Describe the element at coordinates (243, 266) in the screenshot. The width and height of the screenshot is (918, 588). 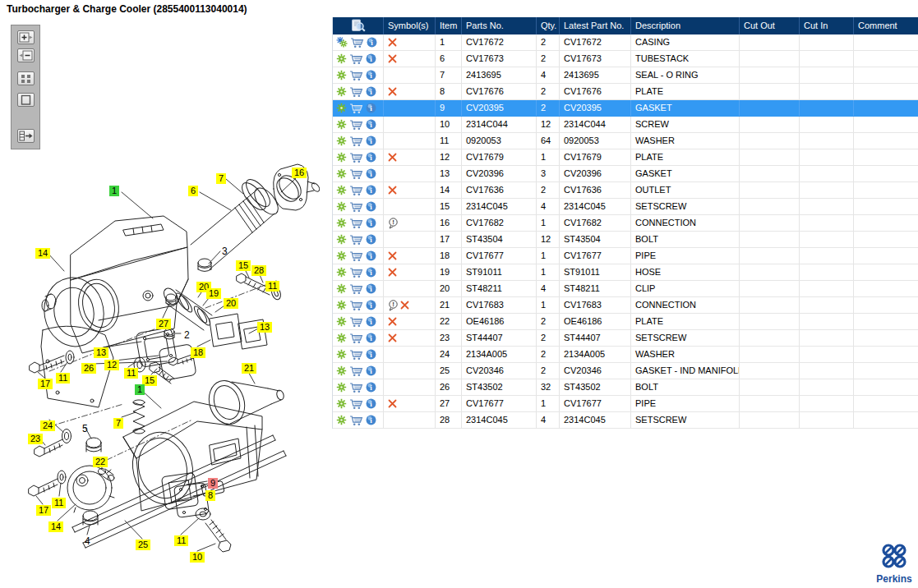
I see `part-label-15: 15` at that location.